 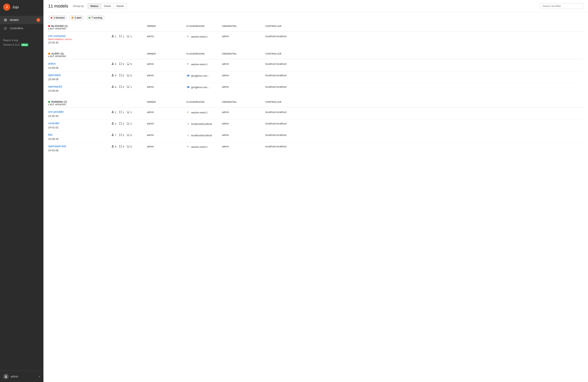 I want to click on sidebar-item-models: ⊞ Models 1, so click(x=22, y=20).